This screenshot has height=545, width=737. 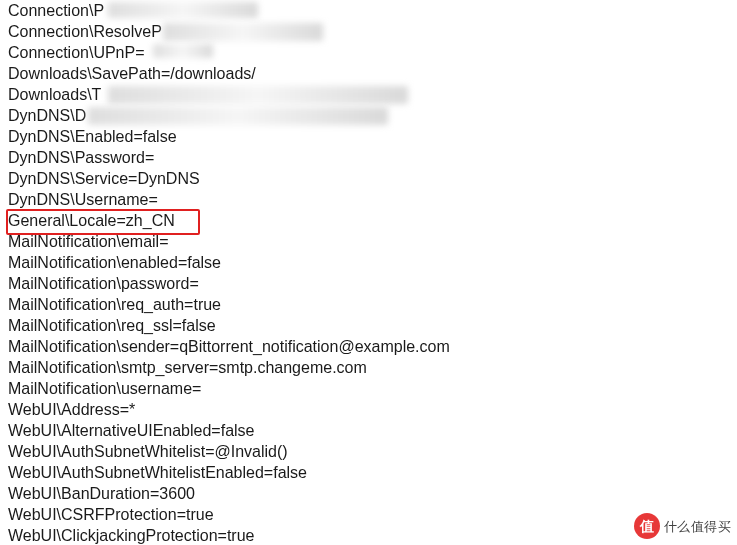 What do you see at coordinates (102, 494) in the screenshot?
I see `config-line-text: WebUI\BanDuration=3600` at bounding box center [102, 494].